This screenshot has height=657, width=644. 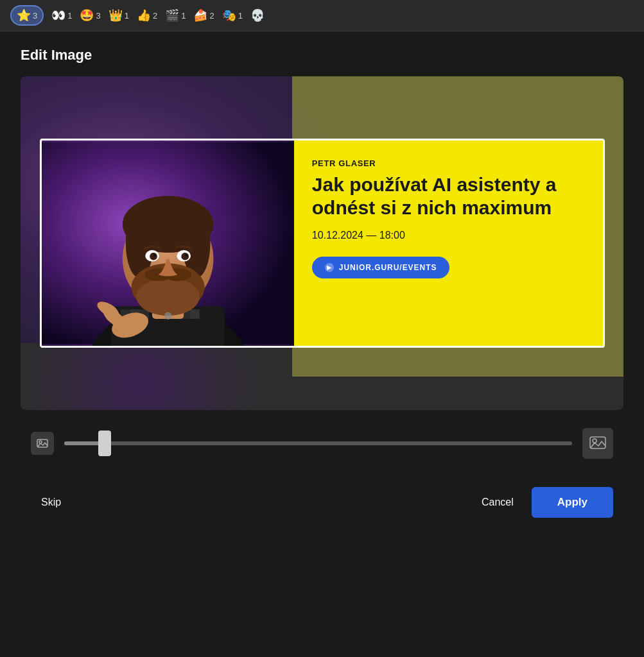 I want to click on event-link-label: JUNIOR.GURU/EVENTS, so click(x=388, y=268).